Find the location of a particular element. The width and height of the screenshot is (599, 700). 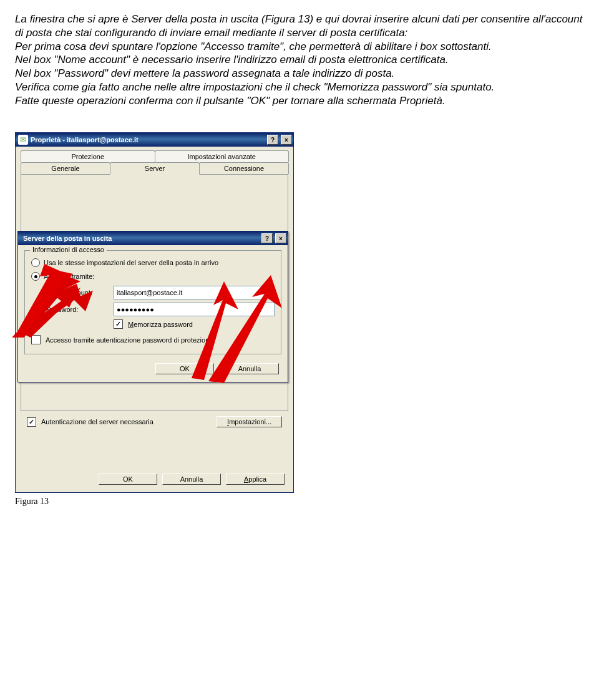

secure-auth-label: Accesso tramite autenticazione password … is located at coordinates (129, 340).